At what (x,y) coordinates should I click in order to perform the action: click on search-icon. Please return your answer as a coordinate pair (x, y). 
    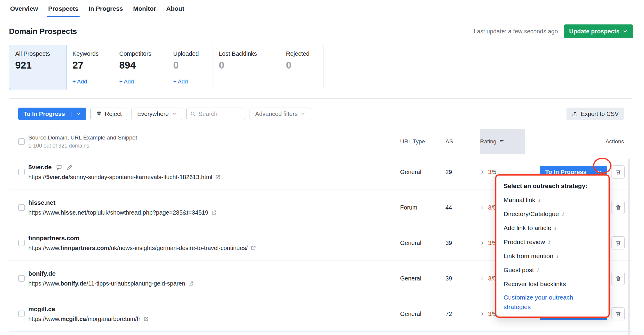
    Looking at the image, I should click on (193, 114).